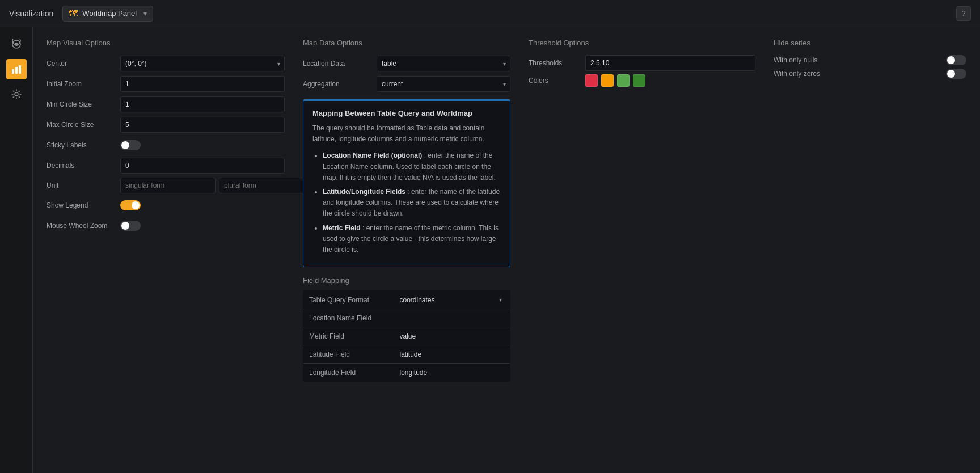  Describe the element at coordinates (860, 74) in the screenshot. I see `hide-zeros-label: With only zeros` at that location.